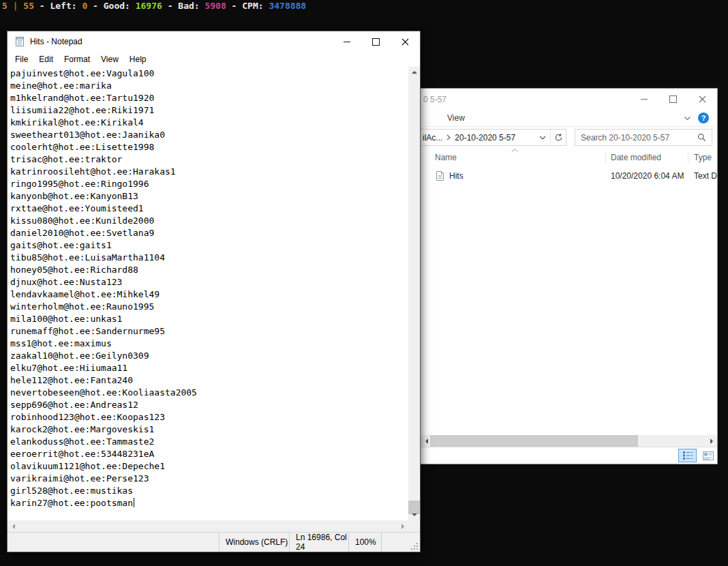  Describe the element at coordinates (414, 515) in the screenshot. I see `arrow-down-icon` at that location.